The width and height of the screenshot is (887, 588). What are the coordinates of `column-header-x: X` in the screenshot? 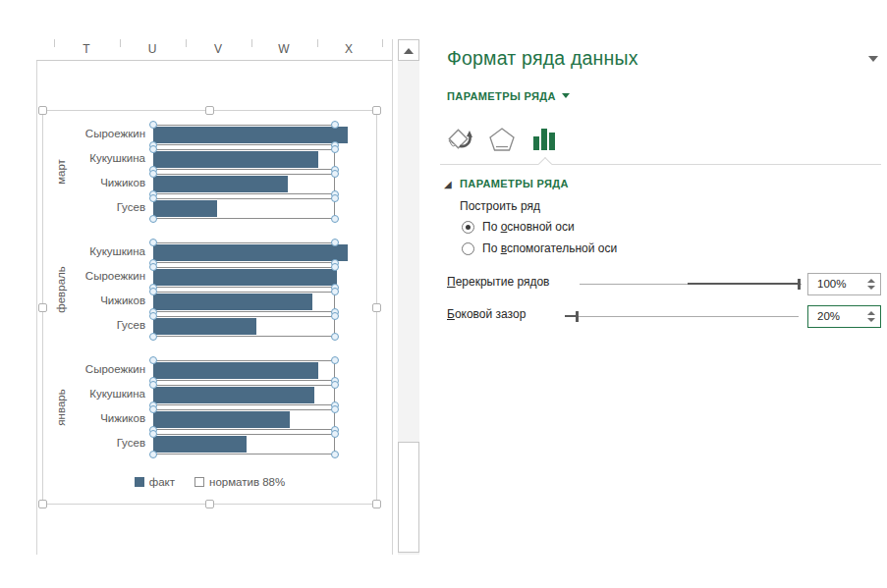 It's located at (349, 49).